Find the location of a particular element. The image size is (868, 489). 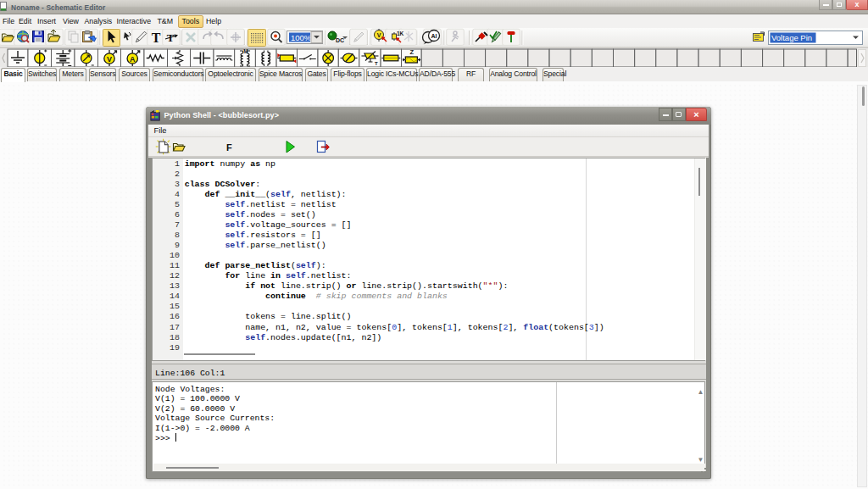

svg-text: A is located at coordinates (132, 59).